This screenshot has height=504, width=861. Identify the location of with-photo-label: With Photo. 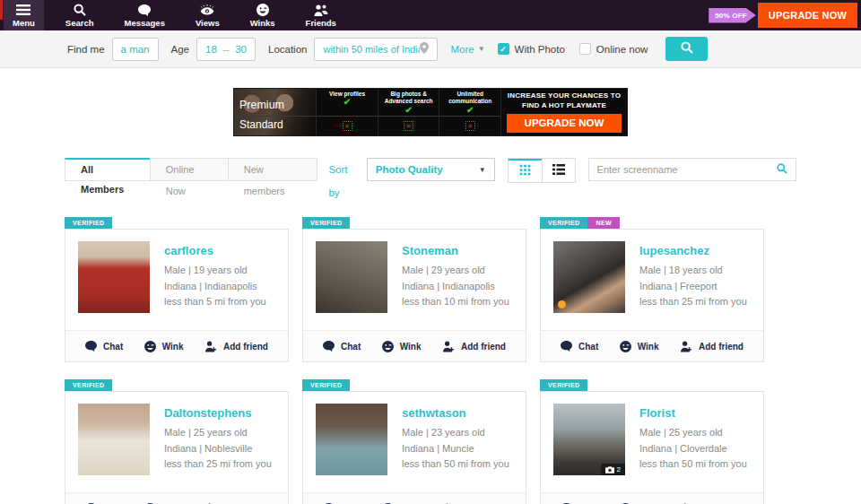
(540, 49).